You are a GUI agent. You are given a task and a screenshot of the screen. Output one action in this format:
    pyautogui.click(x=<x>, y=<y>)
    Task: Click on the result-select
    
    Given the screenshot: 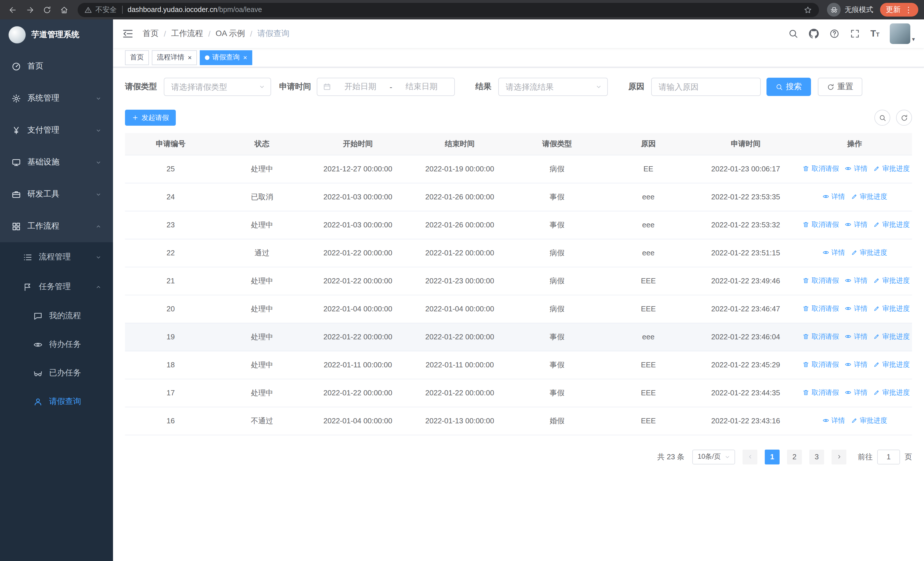 What is the action you would take?
    pyautogui.click(x=553, y=87)
    